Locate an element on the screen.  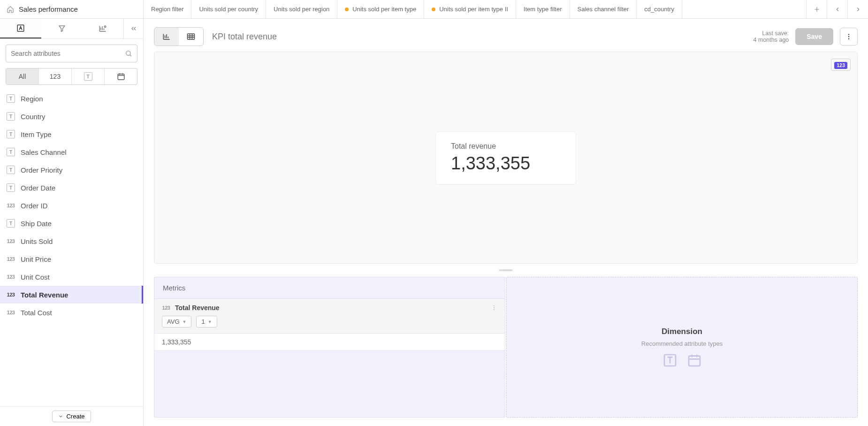
attr-units-sold: 123Units Sold is located at coordinates (71, 241).